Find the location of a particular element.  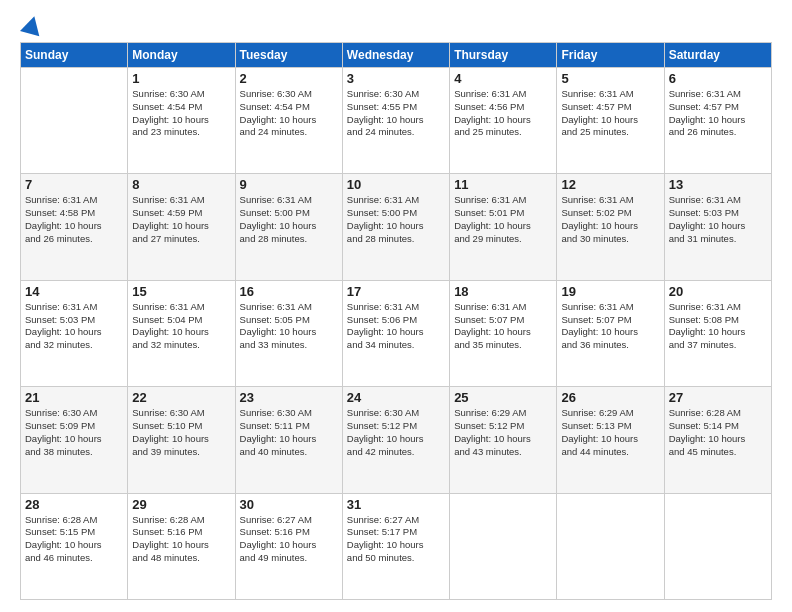

weekday-header-monday: Monday is located at coordinates (182, 56).